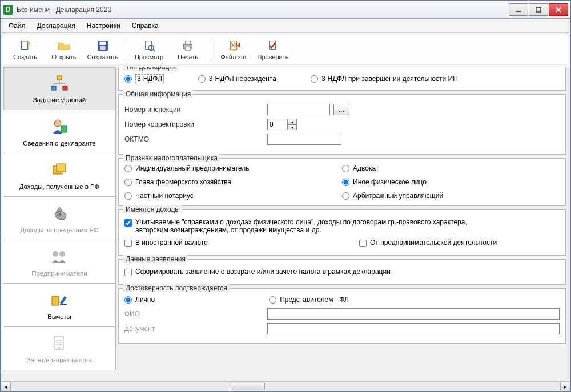 The height and width of the screenshot is (392, 571). What do you see at coordinates (202, 79) in the screenshot?
I see `radio-3ndfl-nonres-input` at bounding box center [202, 79].